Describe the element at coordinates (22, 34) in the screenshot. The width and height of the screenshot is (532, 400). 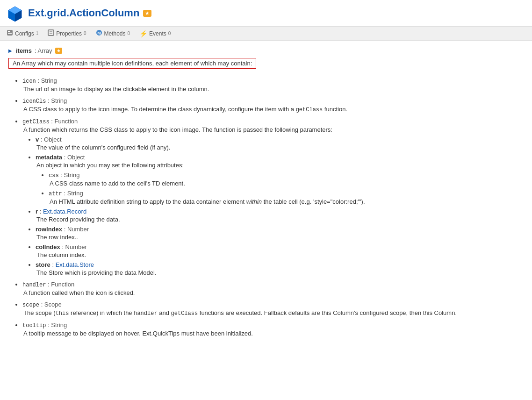
I see `nav-item-configs: Configs 1` at that location.